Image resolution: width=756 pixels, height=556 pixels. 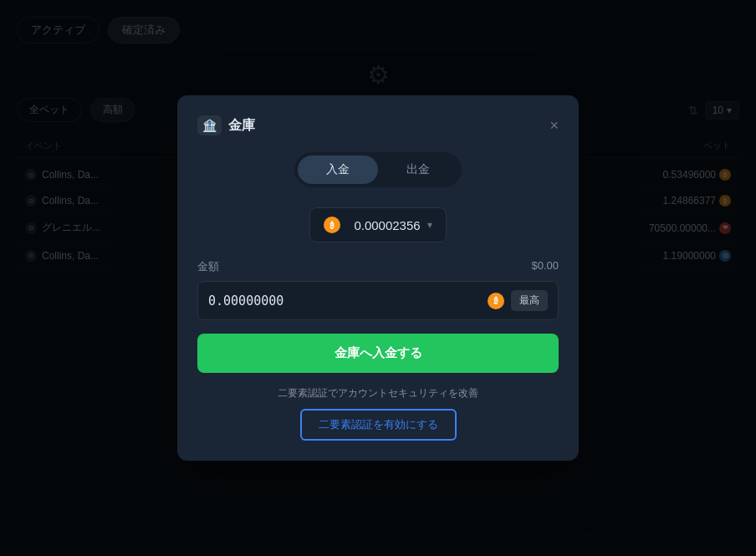 I want to click on withdraw-tab-button: 出金, so click(x=418, y=170).